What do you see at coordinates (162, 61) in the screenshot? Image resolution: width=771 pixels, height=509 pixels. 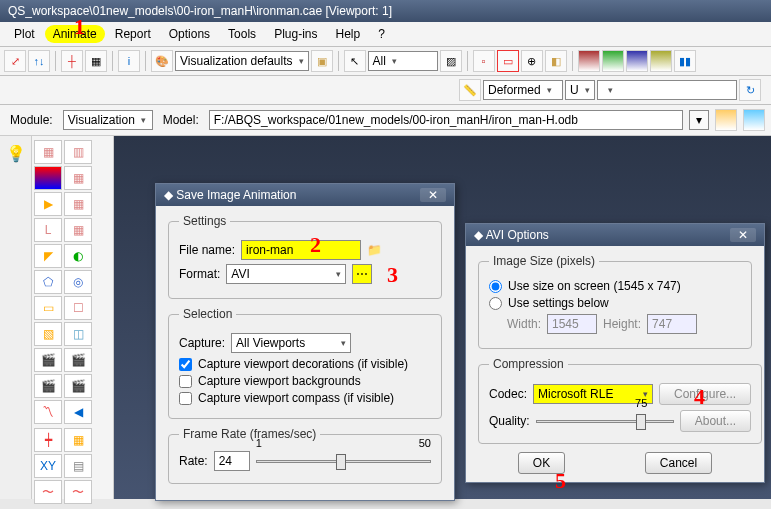 I see `palette-icon: 🎨` at bounding box center [162, 61].